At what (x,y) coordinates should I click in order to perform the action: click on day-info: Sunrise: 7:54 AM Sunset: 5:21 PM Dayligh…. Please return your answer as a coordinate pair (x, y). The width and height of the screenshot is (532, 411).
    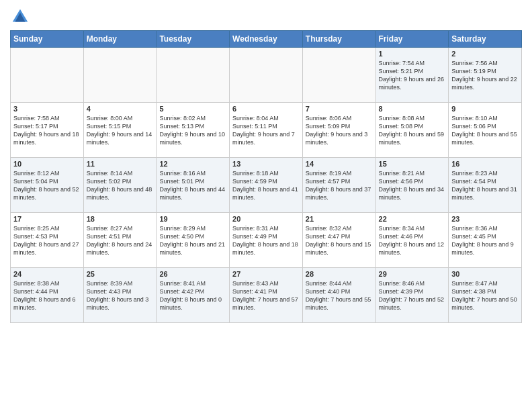
    Looking at the image, I should click on (412, 75).